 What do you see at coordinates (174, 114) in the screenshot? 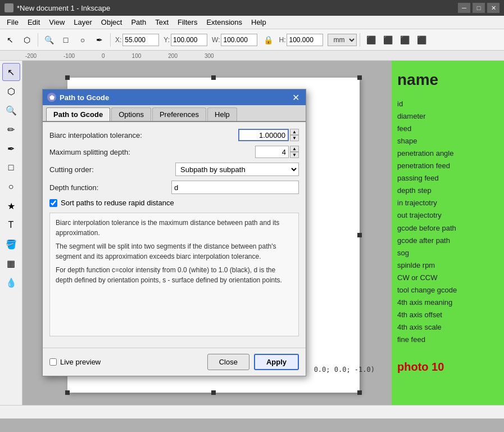
I see `dialog-tabs: Path to Gcode Options Preferences Help` at bounding box center [174, 114].